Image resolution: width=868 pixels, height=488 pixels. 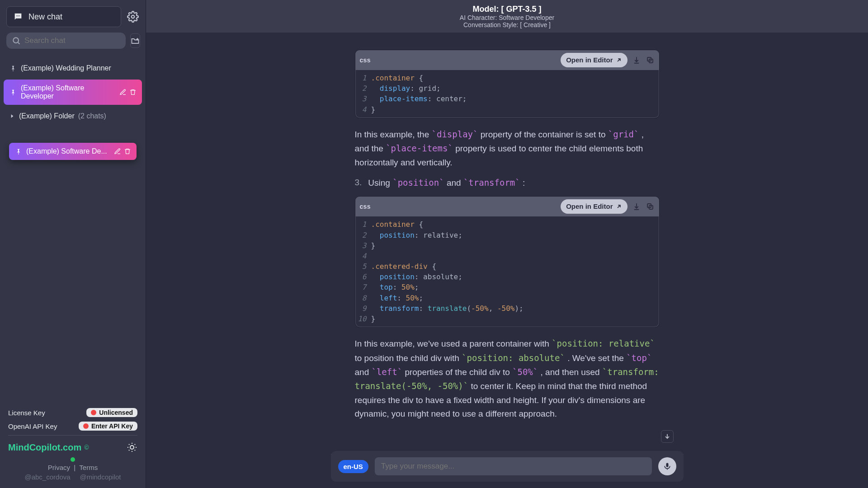 What do you see at coordinates (75, 467) in the screenshot?
I see `link-sep: |` at bounding box center [75, 467].